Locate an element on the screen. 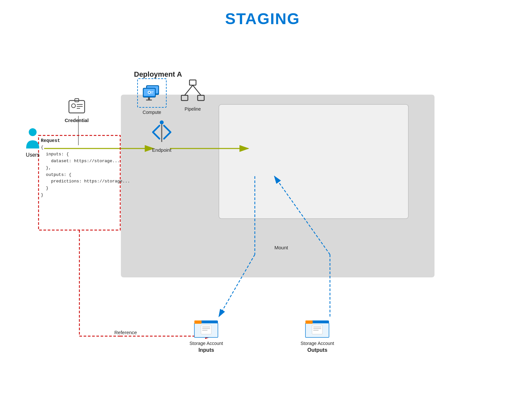 Image resolution: width=525 pixels, height=420 pixels. users-label: Users is located at coordinates (33, 155).